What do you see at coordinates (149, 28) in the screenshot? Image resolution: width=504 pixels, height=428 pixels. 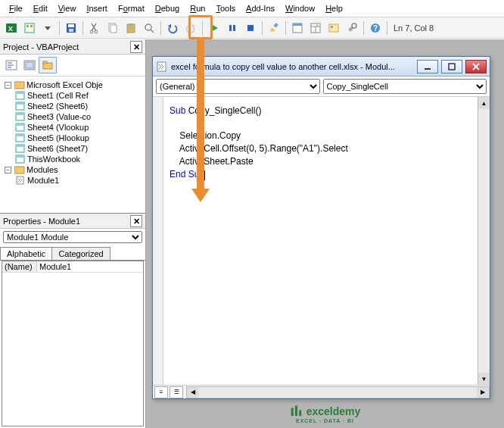 I see `find-icon` at bounding box center [149, 28].